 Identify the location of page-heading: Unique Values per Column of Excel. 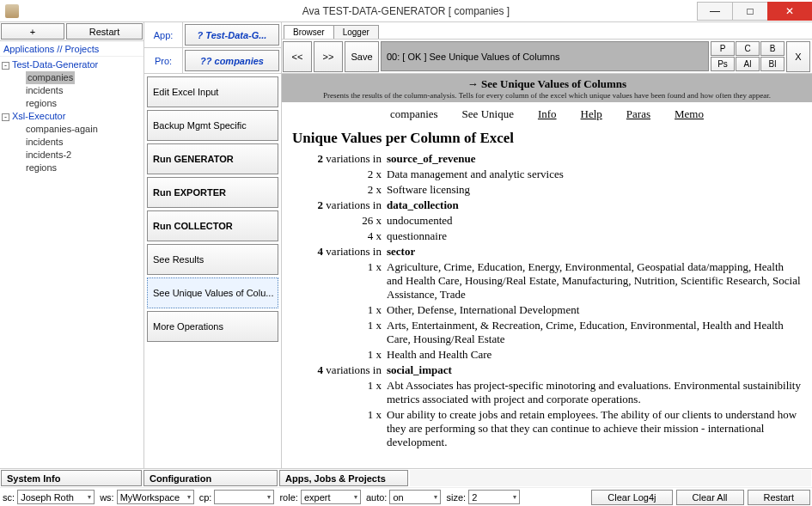
(546, 138).